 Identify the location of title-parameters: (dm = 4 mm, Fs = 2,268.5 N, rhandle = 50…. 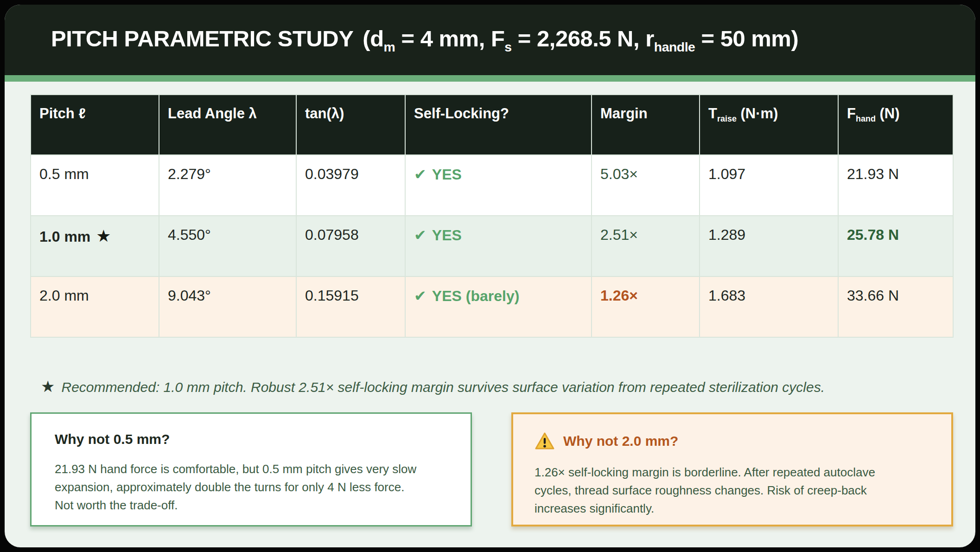
(580, 39).